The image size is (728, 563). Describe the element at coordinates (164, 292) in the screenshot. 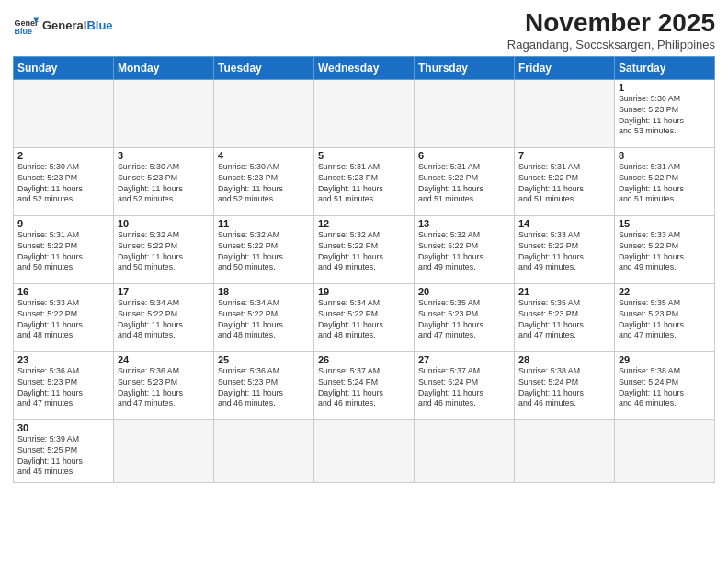

I see `day-number: 17` at that location.